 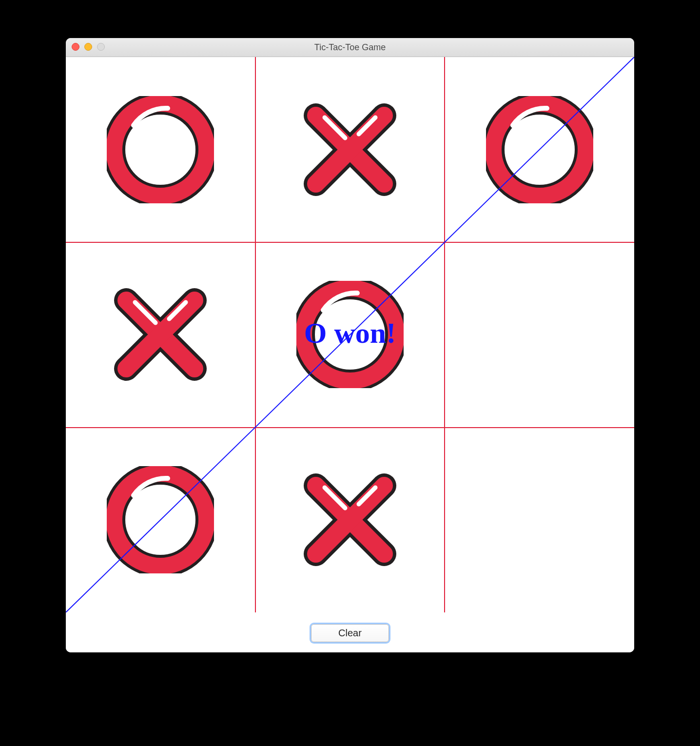 What do you see at coordinates (350, 633) in the screenshot?
I see `bottom-bar: Clear` at bounding box center [350, 633].